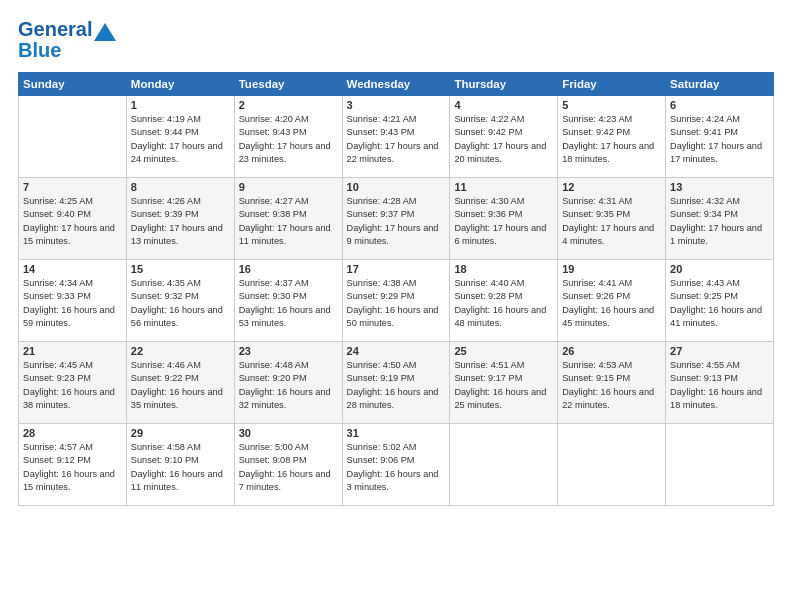  What do you see at coordinates (396, 482) in the screenshot?
I see `daylight-text: Daylight: 16 hours and 3 minutes.` at bounding box center [396, 482].